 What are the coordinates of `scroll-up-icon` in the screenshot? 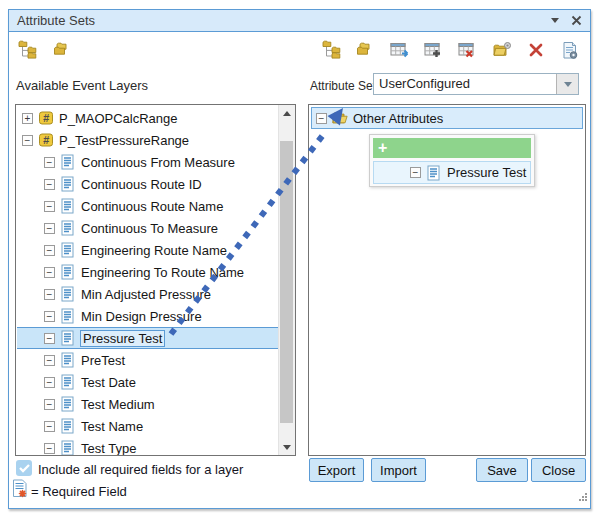 It's located at (287, 113).